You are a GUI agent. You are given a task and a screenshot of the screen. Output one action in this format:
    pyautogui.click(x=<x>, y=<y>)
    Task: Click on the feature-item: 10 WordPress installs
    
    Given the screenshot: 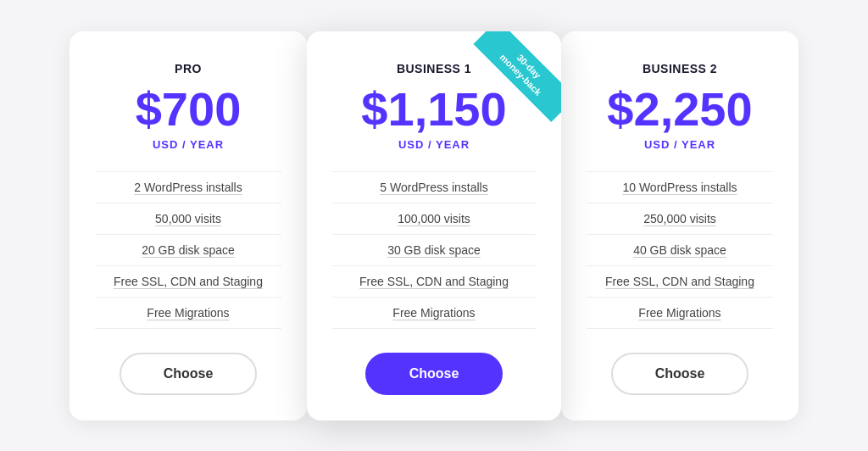 What is the action you would take?
    pyautogui.click(x=680, y=188)
    